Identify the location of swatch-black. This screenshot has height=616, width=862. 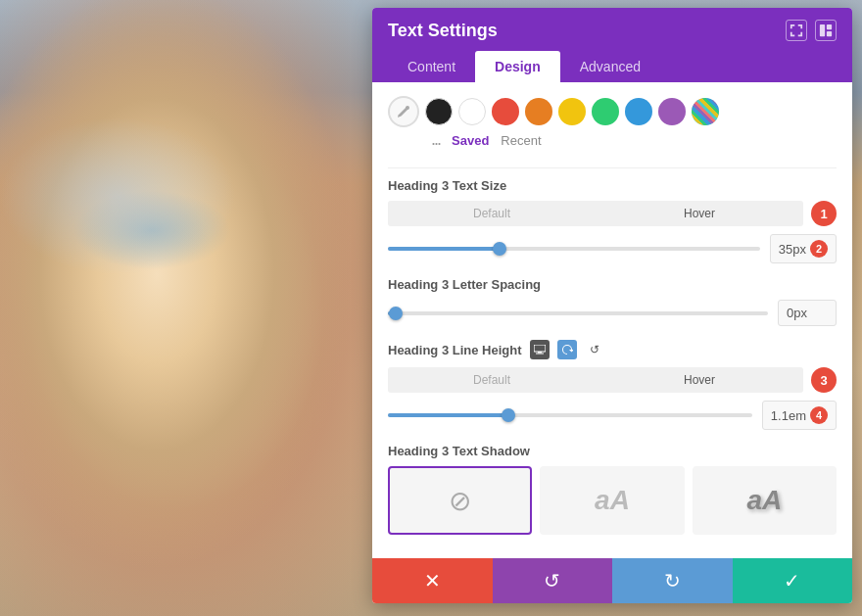
(439, 112).